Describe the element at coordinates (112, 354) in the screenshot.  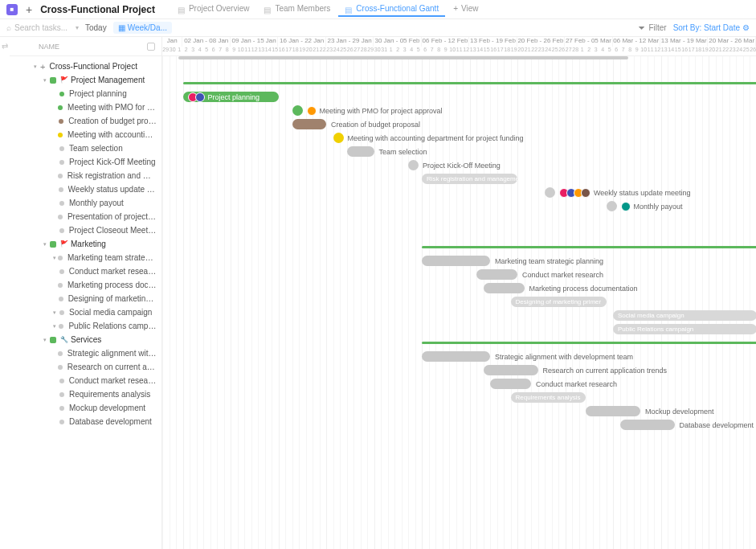
I see `tree-item-label: Strategic alignment with develop...` at that location.